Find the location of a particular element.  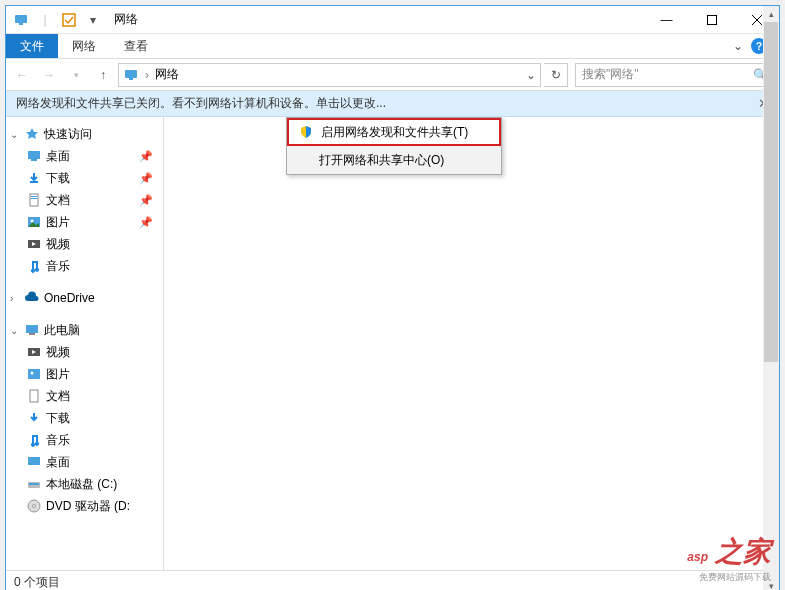

address-dropdown-icon: ⌄ is located at coordinates (531, 75).